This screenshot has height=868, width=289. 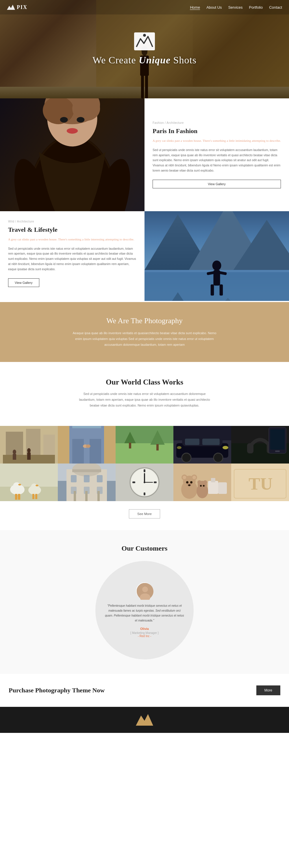 I want to click on testimonial-card: "Pellentesque habitant morbi tristique s…, so click(x=145, y=610).